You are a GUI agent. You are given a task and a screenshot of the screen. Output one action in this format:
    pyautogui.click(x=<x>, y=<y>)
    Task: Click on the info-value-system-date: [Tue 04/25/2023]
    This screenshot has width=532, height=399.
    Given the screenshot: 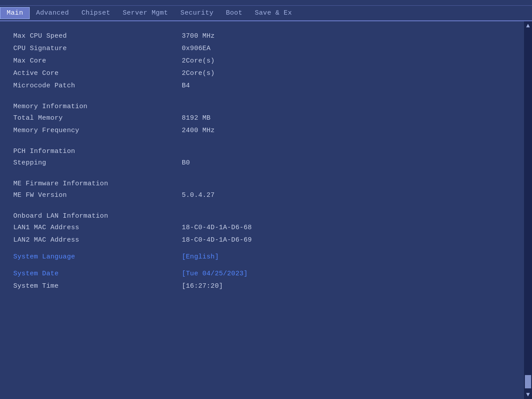 What is the action you would take?
    pyautogui.click(x=215, y=274)
    